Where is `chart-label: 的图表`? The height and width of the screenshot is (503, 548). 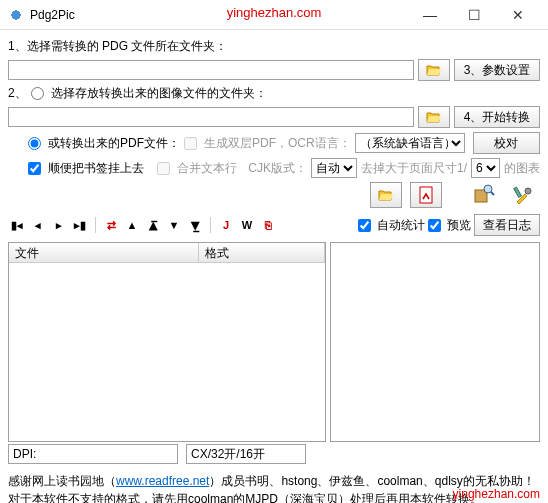
chart-label: 的图表 is located at coordinates (522, 168).